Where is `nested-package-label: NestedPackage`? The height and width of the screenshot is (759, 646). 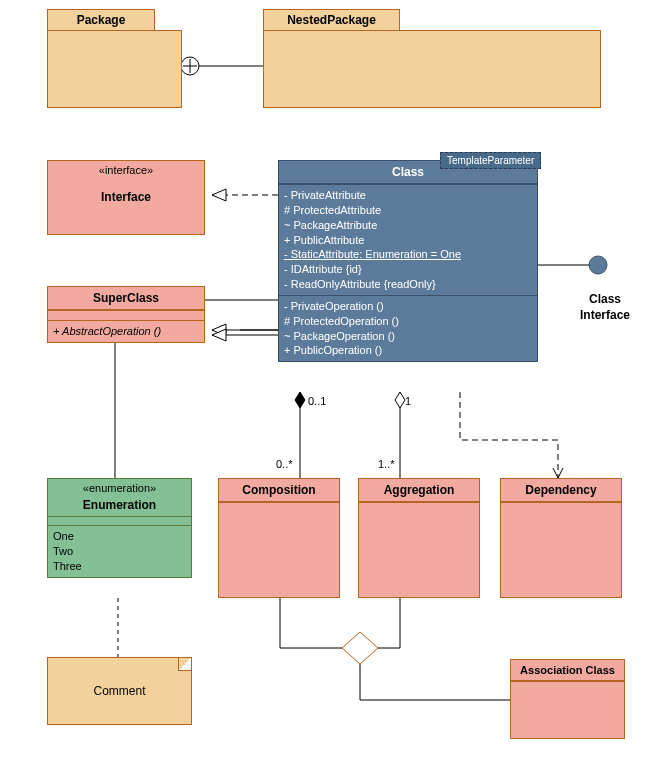
nested-package-label: NestedPackage is located at coordinates (332, 20).